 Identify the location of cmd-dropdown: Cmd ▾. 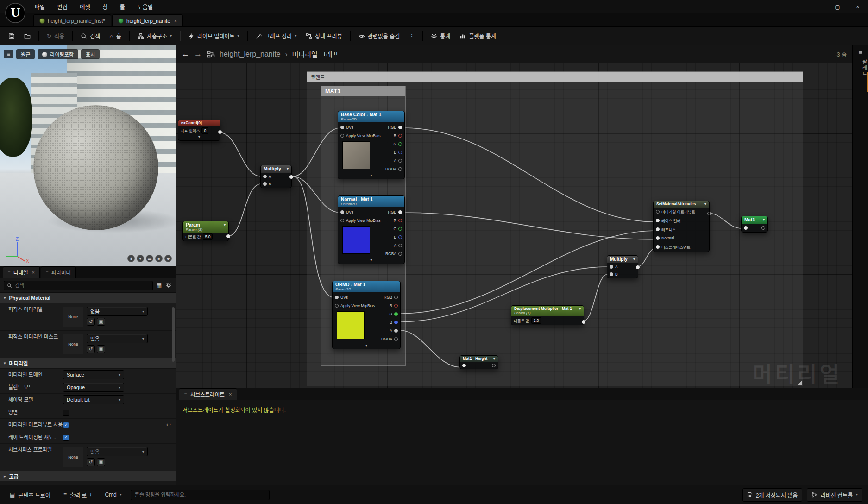
(113, 495).